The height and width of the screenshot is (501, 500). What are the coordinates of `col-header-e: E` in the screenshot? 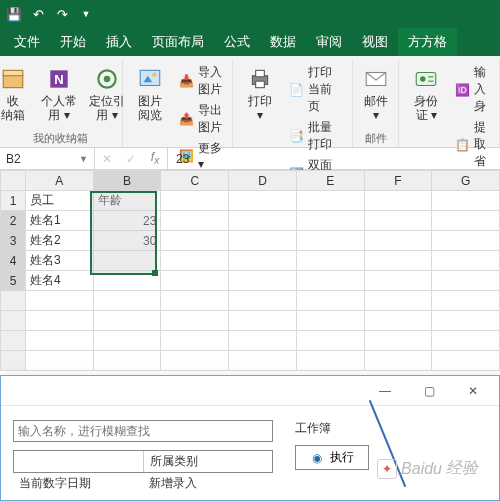 It's located at (330, 181).